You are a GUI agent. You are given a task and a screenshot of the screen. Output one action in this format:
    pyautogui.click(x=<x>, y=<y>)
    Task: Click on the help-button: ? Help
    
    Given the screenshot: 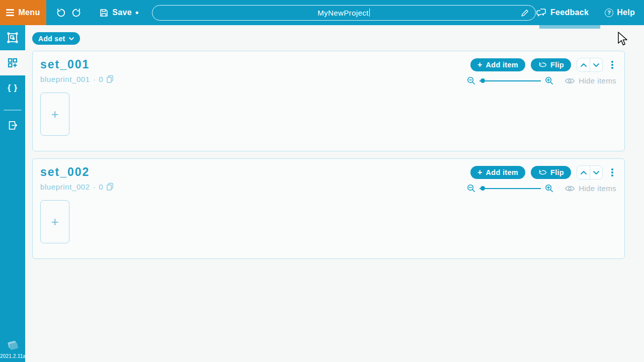 What is the action you would take?
    pyautogui.click(x=620, y=13)
    